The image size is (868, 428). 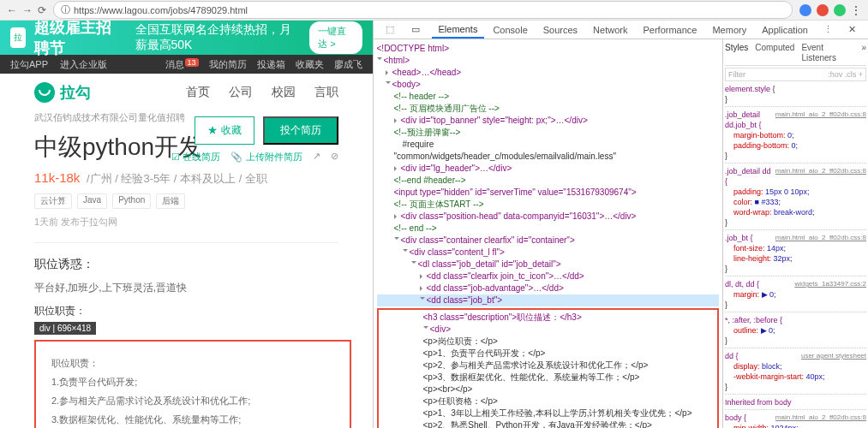 I want to click on forward-icon: →, so click(x=27, y=10).